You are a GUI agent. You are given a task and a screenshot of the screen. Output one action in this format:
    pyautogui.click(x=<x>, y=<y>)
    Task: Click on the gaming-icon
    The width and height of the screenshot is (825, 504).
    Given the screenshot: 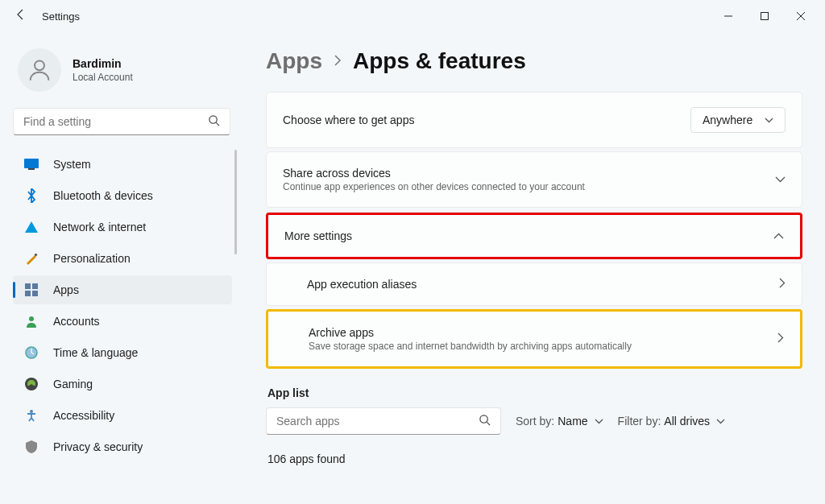 What is the action you would take?
    pyautogui.click(x=31, y=384)
    